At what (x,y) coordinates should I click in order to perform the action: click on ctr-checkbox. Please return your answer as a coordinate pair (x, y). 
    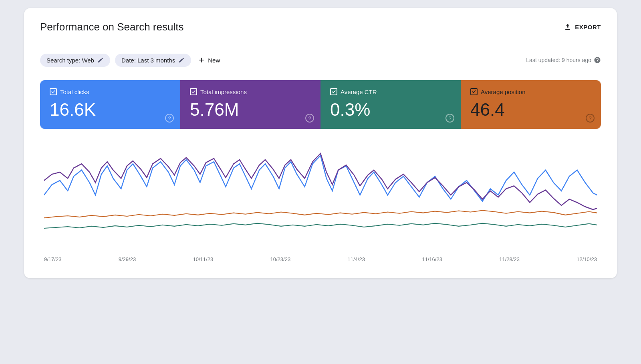
    Looking at the image, I should click on (334, 92).